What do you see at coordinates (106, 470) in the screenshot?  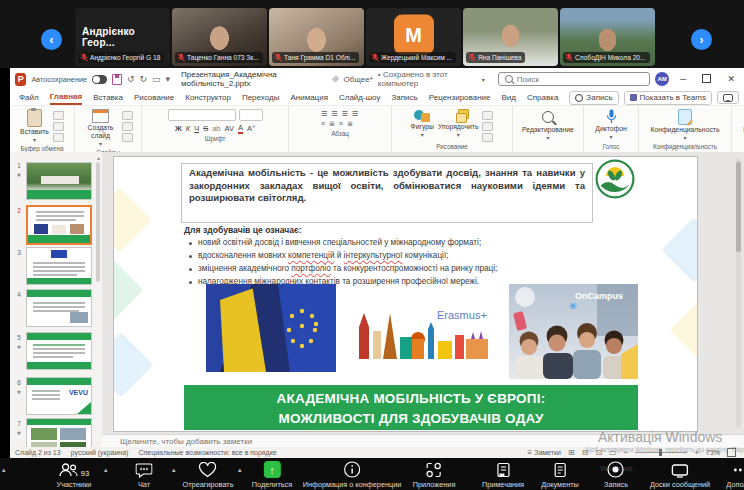 I see `participants-caret-icon: ▴` at bounding box center [106, 470].